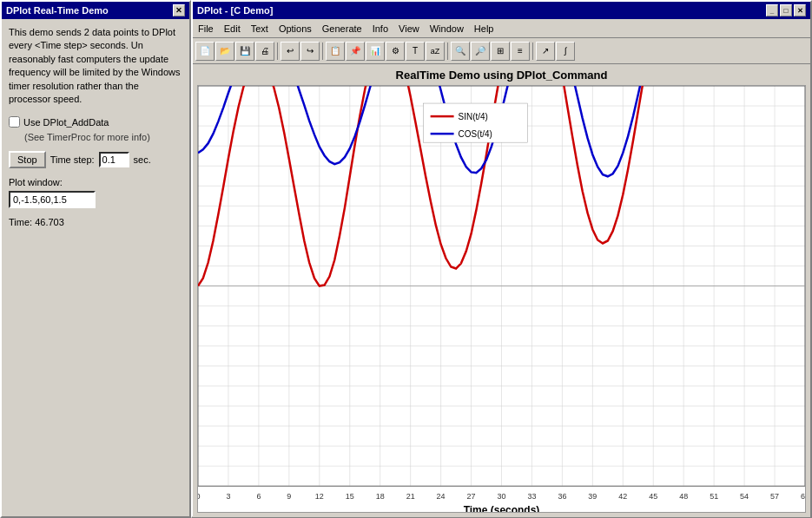 The width and height of the screenshot is (812, 518). I want to click on stop-button: Stop, so click(28, 160).